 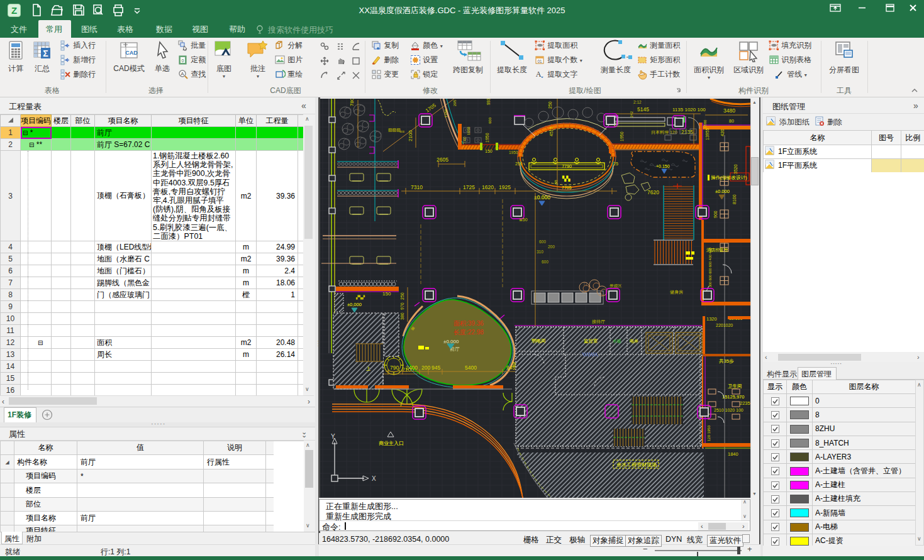 What do you see at coordinates (488, 102) in the screenshot?
I see `svg-text: 993` at bounding box center [488, 102].